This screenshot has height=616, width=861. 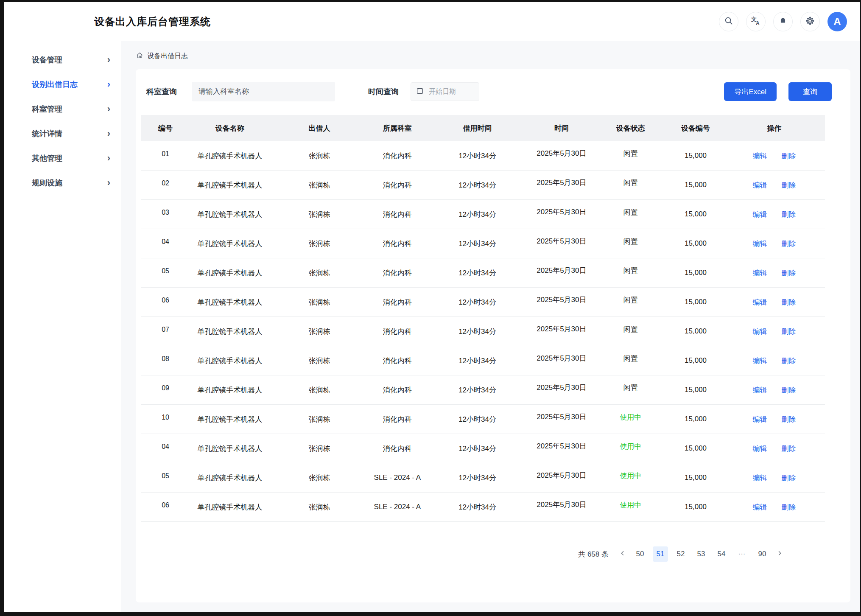 What do you see at coordinates (762, 554) in the screenshot?
I see `page-button: 90` at bounding box center [762, 554].